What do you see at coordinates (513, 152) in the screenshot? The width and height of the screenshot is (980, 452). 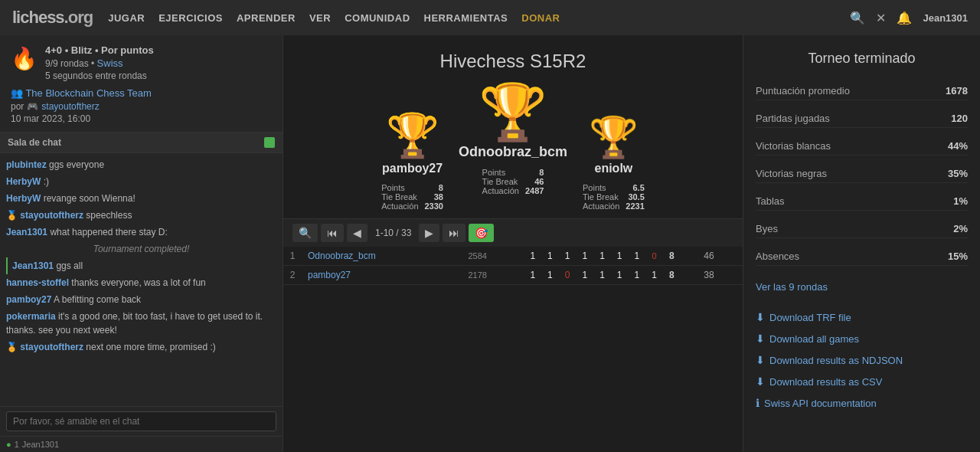 I see `podium-player-1: Odnoobraz_bcm` at bounding box center [513, 152].